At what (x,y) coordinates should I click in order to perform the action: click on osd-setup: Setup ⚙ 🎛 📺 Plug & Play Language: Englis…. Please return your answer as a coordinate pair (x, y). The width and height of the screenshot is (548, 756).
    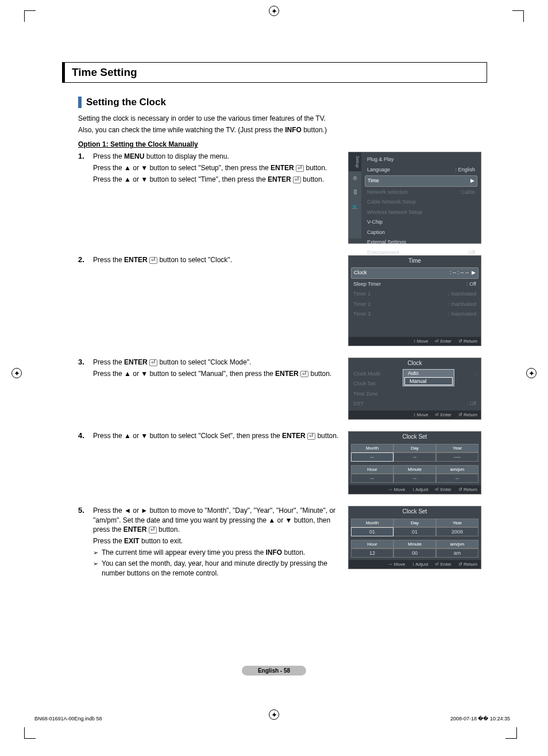
    Looking at the image, I should click on (415, 198).